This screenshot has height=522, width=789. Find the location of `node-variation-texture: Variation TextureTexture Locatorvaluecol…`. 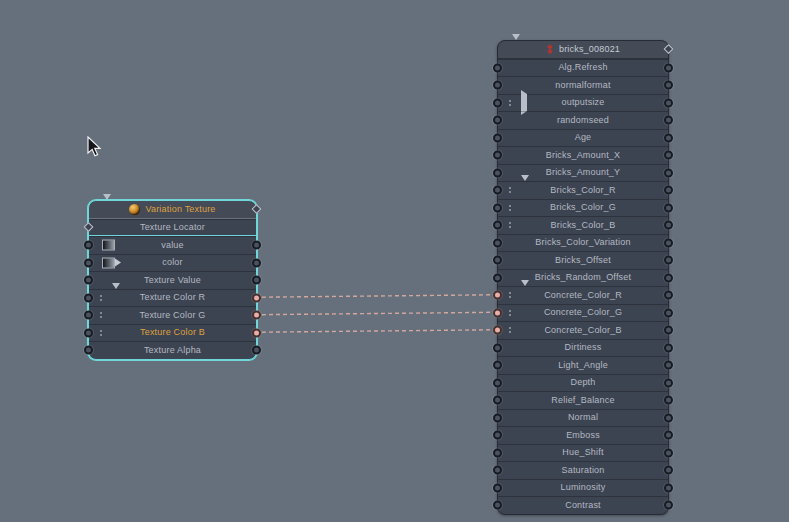

node-variation-texture: Variation TextureTexture Locatorvaluecol… is located at coordinates (172, 280).